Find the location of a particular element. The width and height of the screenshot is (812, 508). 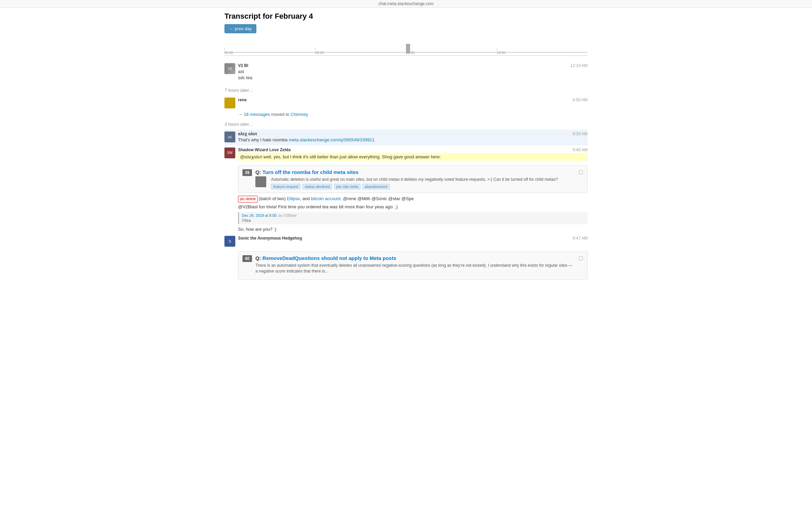

message-time-alex: 9:33 AM is located at coordinates (580, 134).